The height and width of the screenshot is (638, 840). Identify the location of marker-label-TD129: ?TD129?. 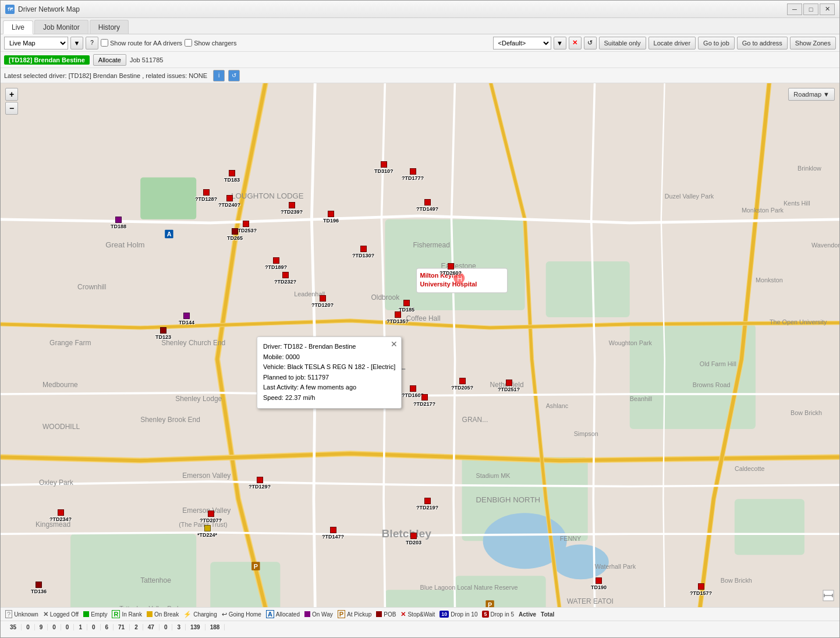
(260, 487).